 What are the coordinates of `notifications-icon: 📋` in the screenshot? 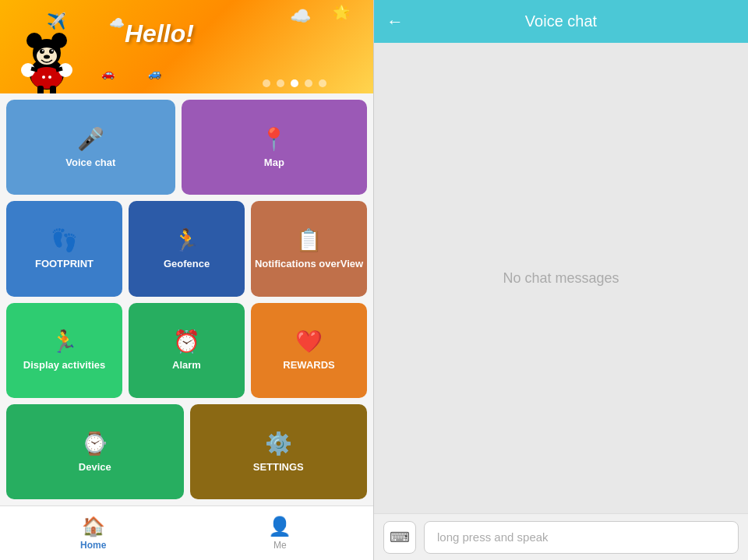 It's located at (309, 240).